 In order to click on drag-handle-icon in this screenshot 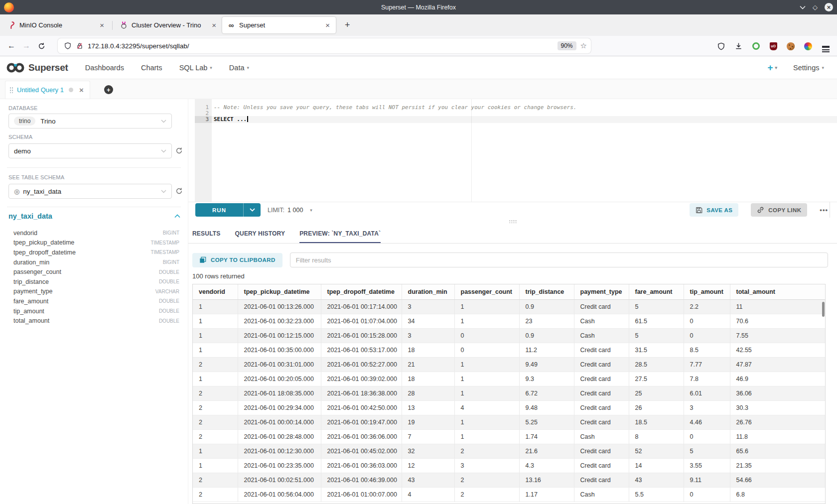, I will do `click(11, 90)`.